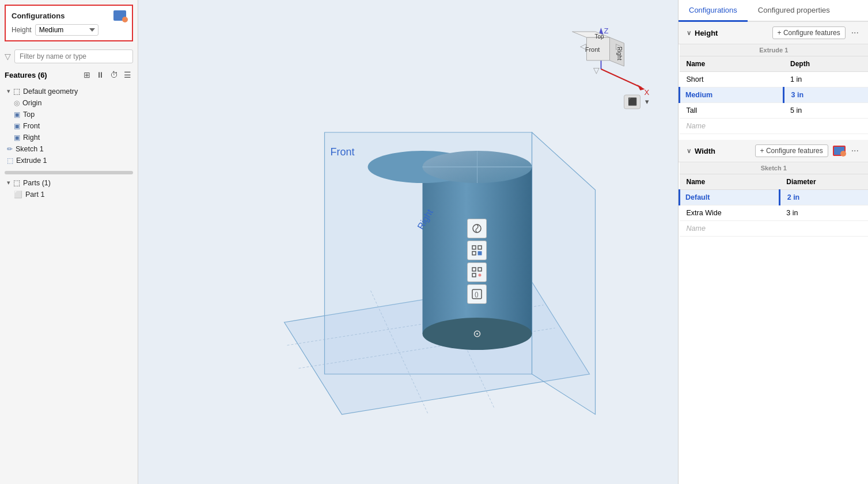 Image resolution: width=868 pixels, height=484 pixels. What do you see at coordinates (107, 75) in the screenshot?
I see `features-toolbar: ⊞ ⏸ ⏱ ☰` at bounding box center [107, 75].